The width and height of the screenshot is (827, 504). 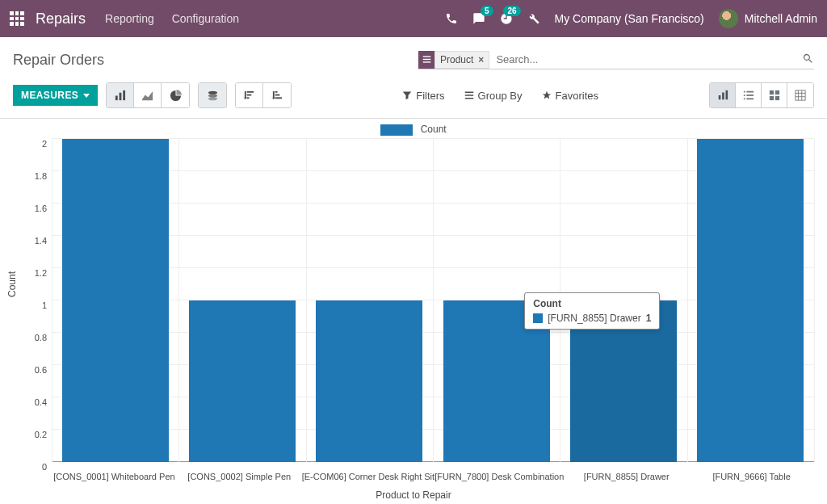 I want to click on x-tick-label: [FURN_7800] Desk Combination, so click(x=499, y=477).